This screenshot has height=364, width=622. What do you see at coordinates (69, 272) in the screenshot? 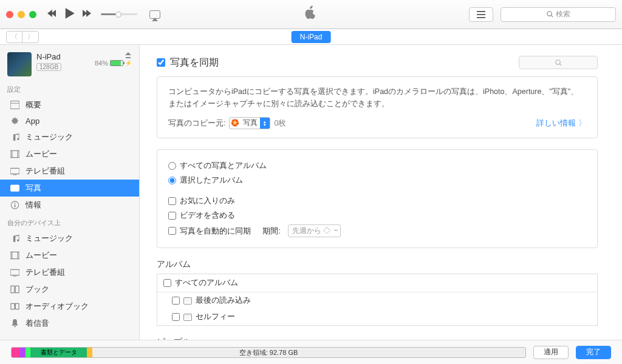
I see `sidebar-item-d-tv: テレビ番組` at bounding box center [69, 272].